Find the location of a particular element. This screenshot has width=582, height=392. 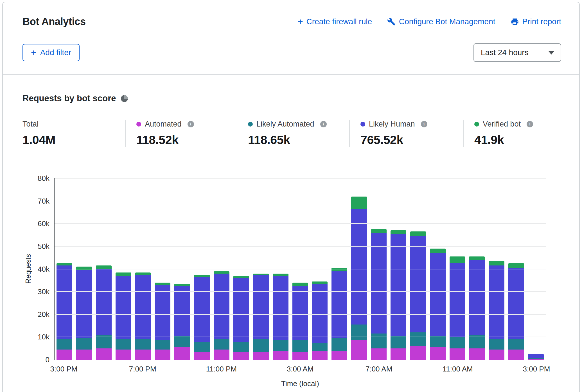

x-tick-label: 11:00 AM is located at coordinates (458, 369).